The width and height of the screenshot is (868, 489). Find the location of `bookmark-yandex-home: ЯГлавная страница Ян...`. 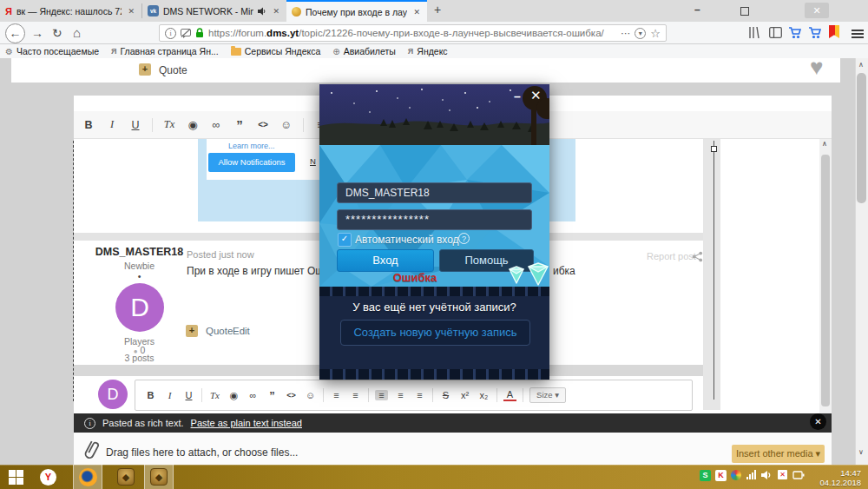

bookmark-yandex-home: ЯГлавная страница Ян... is located at coordinates (165, 51).